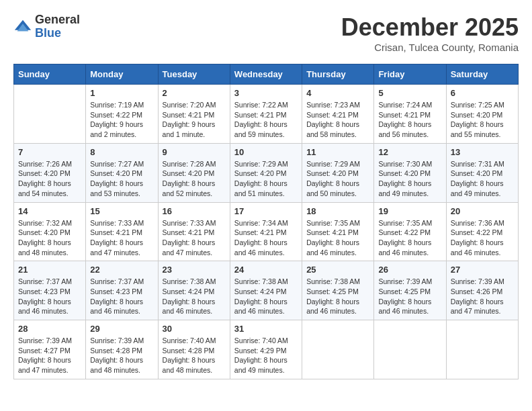  I want to click on day-info: Sunrise: 7:31 AM Sunset: 4:20 PM Dayligh…, so click(482, 179).